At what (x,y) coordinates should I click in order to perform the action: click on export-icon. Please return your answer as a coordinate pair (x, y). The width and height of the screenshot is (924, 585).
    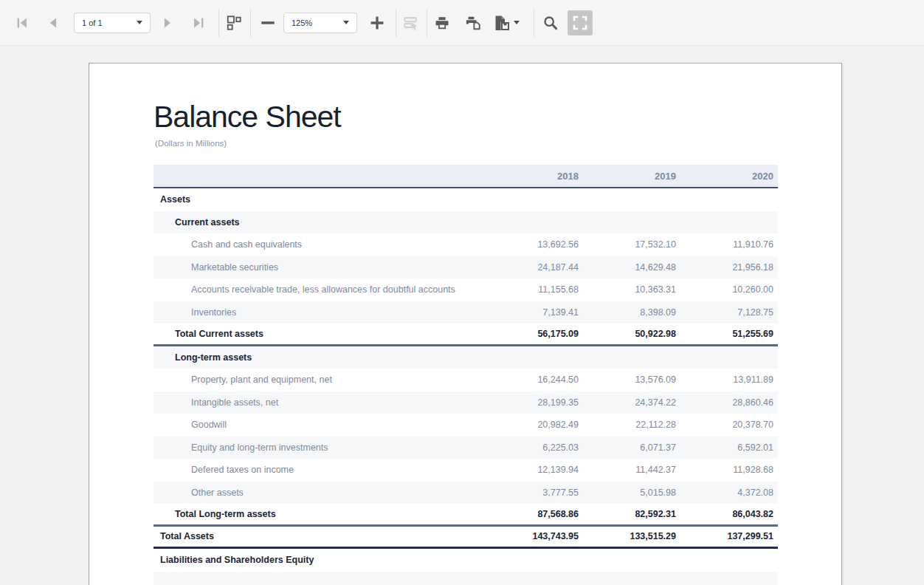
    Looking at the image, I should click on (501, 23).